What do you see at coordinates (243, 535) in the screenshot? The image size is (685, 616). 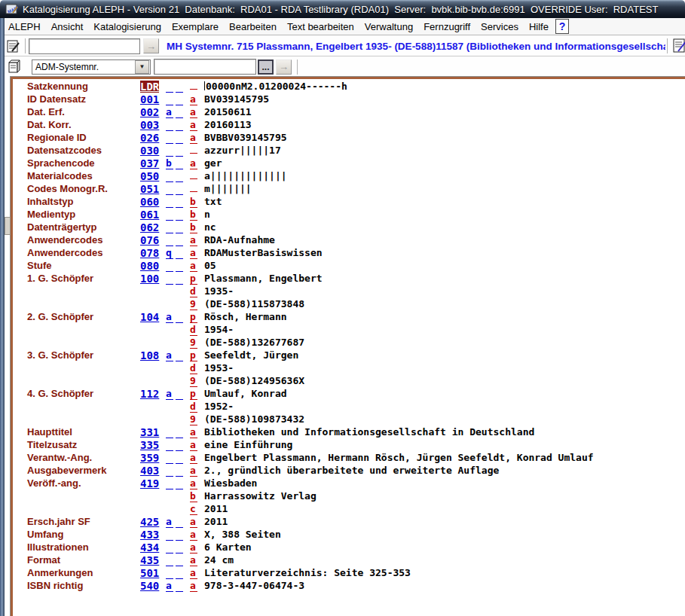 I see `field-value: X, 388 Seiten` at bounding box center [243, 535].